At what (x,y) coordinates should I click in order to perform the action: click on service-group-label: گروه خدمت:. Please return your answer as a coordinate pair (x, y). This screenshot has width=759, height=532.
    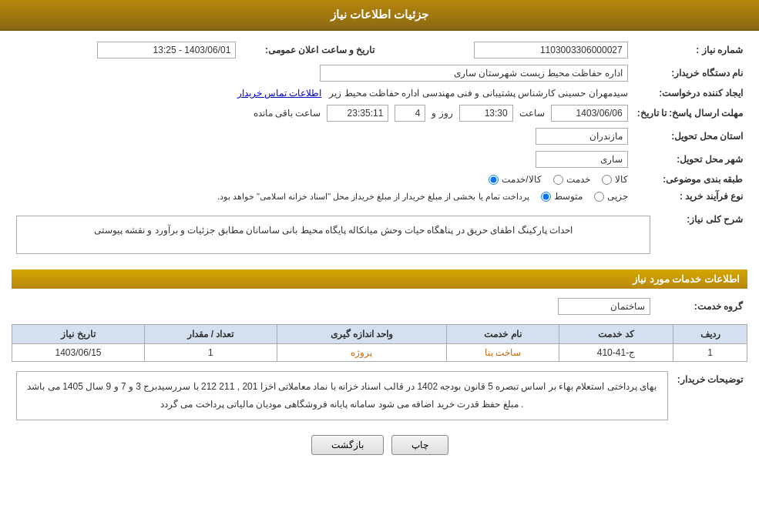
    Looking at the image, I should click on (701, 306).